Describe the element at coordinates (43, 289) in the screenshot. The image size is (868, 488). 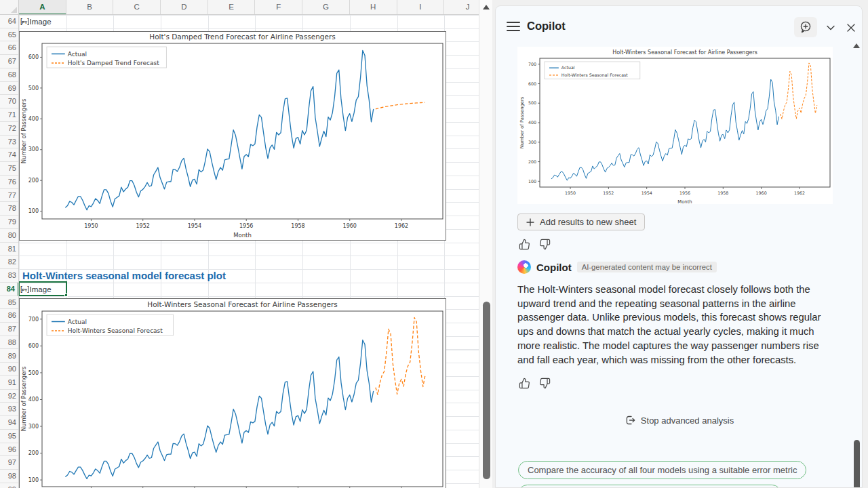
I see `selected-cell-outline` at that location.